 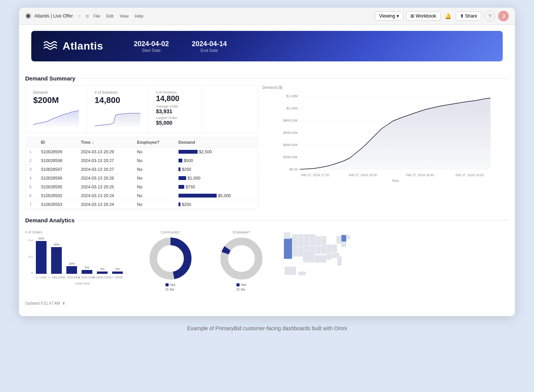 I want to click on row-id: S10028598, so click(x=57, y=161).